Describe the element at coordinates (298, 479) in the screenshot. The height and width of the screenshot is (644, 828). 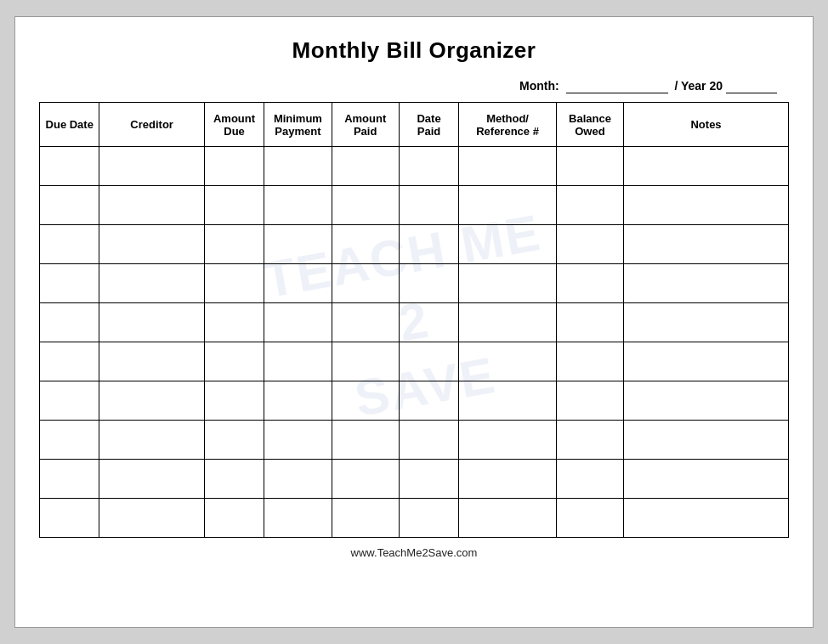
I see `cell-row9-col4` at that location.